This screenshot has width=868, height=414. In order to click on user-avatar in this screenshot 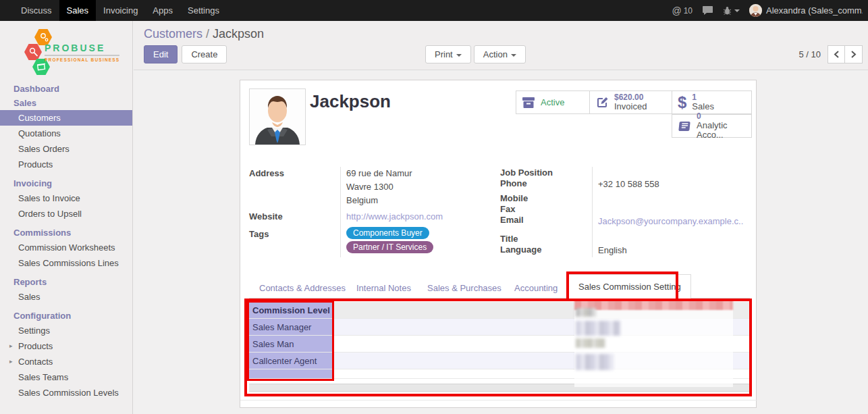, I will do `click(756, 11)`.